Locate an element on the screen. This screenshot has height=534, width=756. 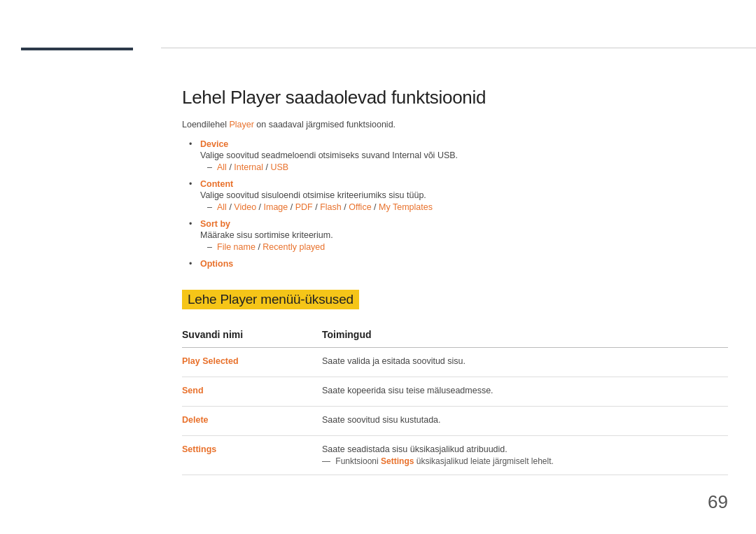
settings-sub: — Funktsiooni Settings üksikasjalikud le… is located at coordinates (525, 461).